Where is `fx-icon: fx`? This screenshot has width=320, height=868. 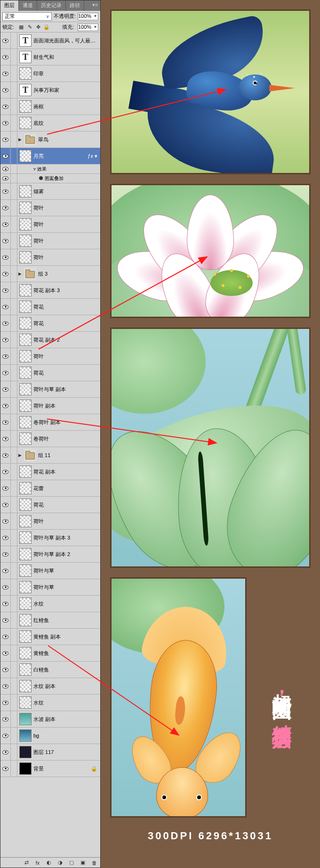 fx-icon: fx is located at coordinates (38, 863).